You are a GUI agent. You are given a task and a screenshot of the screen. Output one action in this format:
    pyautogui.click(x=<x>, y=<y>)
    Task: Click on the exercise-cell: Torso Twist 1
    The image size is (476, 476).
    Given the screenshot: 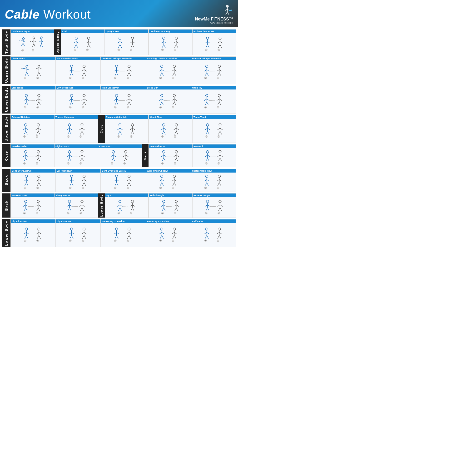 What is the action you would take?
    pyautogui.click(x=214, y=129)
    